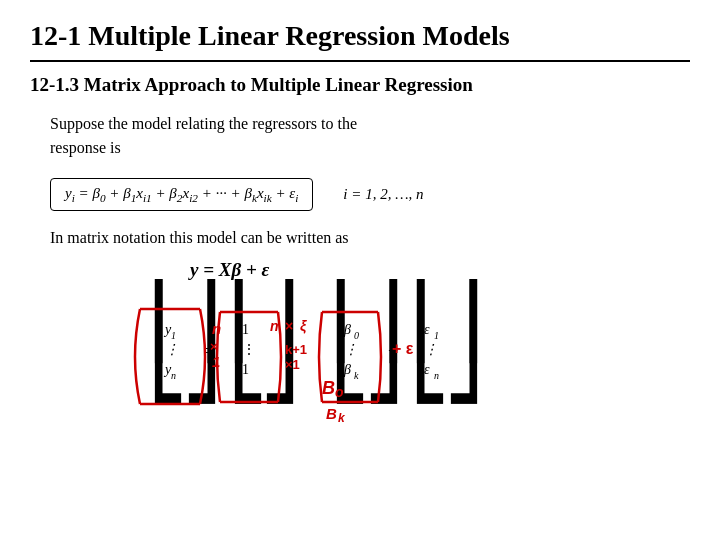 Image resolution: width=720 pixels, height=540 pixels. I want to click on main-title: 12-1 Multiple Linear Regression Models, so click(360, 41).